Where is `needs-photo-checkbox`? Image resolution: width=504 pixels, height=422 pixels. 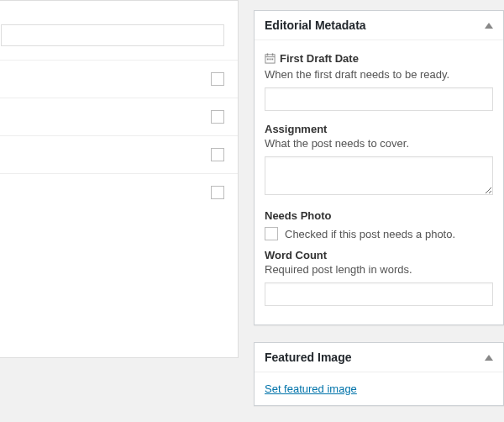 needs-photo-checkbox is located at coordinates (271, 234).